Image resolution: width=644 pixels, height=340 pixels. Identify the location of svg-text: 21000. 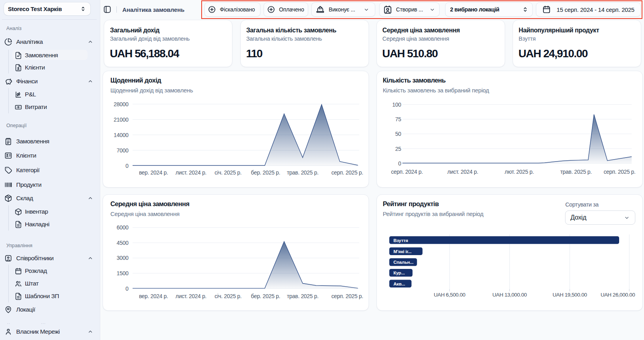
(121, 119).